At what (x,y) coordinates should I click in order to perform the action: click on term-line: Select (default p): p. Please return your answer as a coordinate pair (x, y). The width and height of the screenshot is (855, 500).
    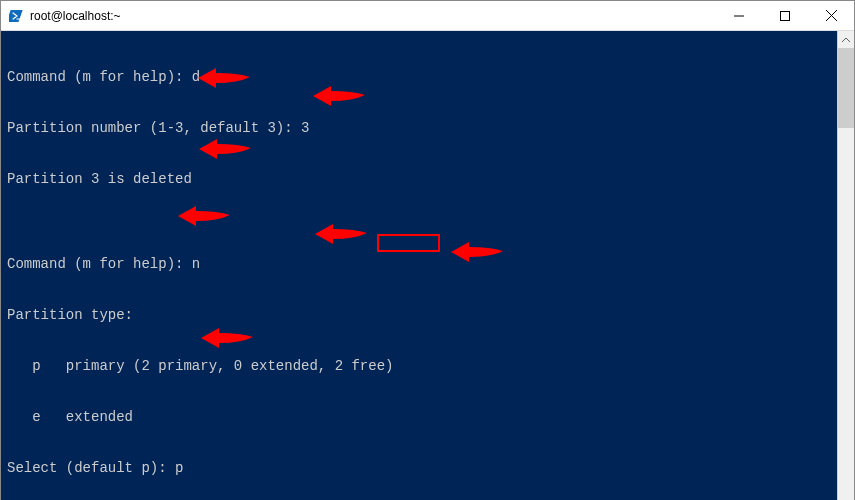
    Looking at the image, I should click on (419, 468).